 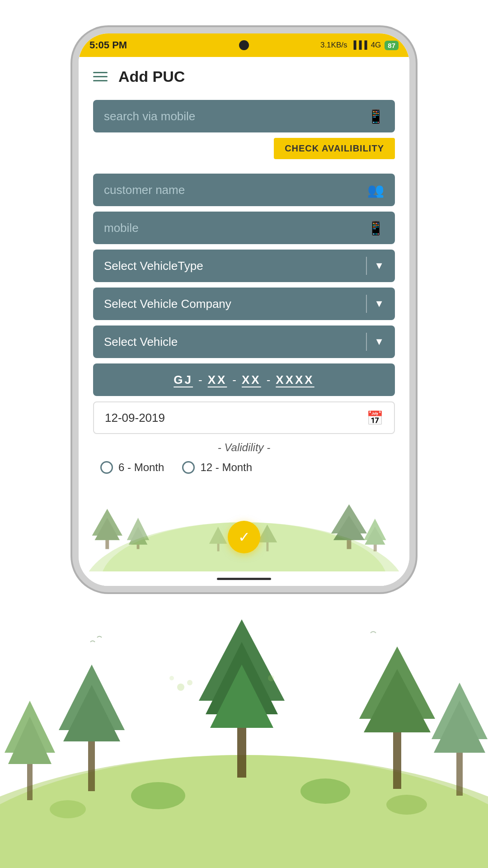 What do you see at coordinates (217, 467) in the screenshot?
I see `validity-12month: 12 - Month` at bounding box center [217, 467].